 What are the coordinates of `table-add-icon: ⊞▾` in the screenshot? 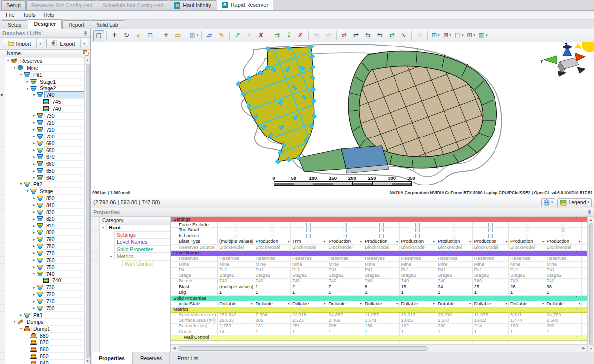 It's located at (436, 36).